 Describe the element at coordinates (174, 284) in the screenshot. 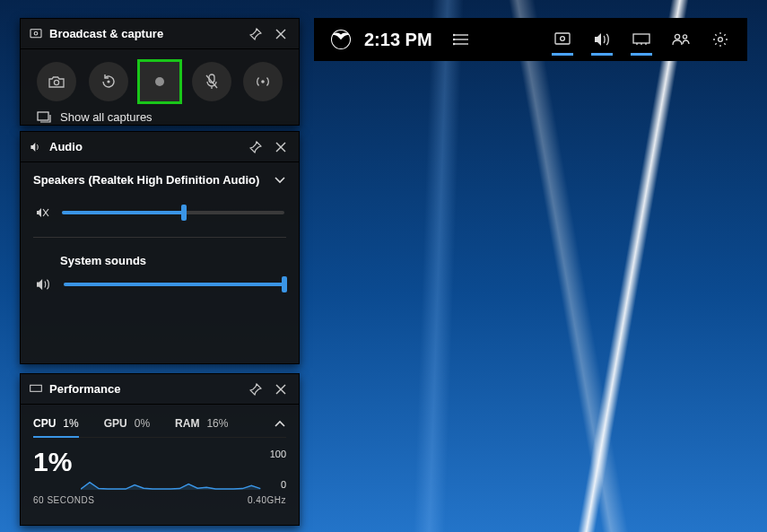

I see `system-sounds-slider` at that location.